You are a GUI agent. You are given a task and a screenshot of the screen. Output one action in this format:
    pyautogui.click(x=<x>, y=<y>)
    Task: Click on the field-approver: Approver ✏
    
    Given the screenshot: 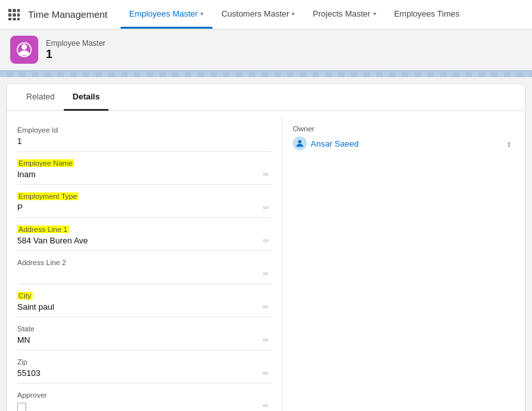 What is the action you would take?
    pyautogui.click(x=144, y=399)
    